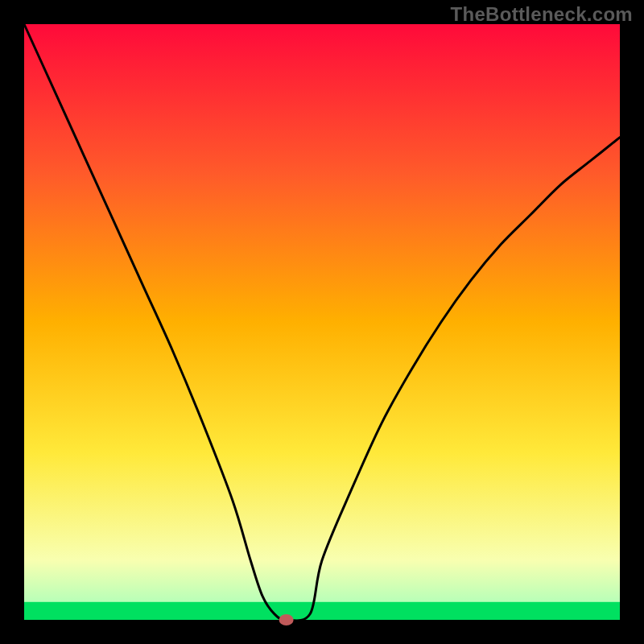 This screenshot has height=644, width=644. Describe the element at coordinates (322, 611) in the screenshot. I see `green-band` at that location.